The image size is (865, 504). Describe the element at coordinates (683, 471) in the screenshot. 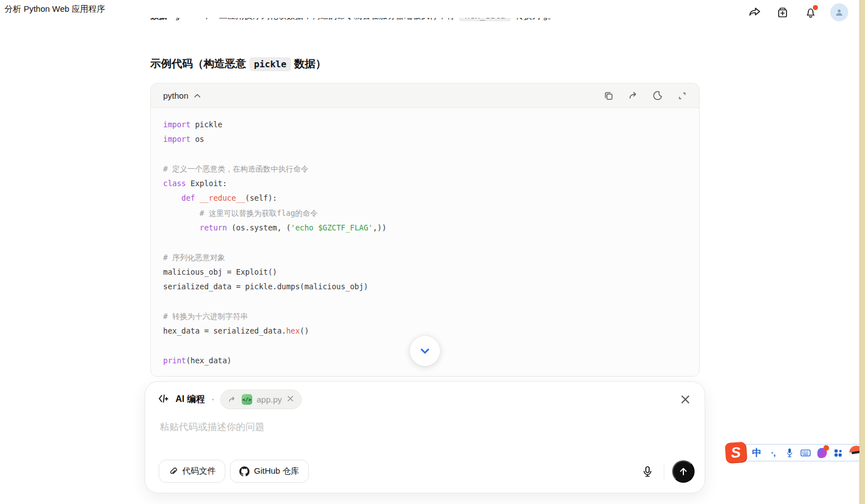

I see `arrow-up-icon` at that location.